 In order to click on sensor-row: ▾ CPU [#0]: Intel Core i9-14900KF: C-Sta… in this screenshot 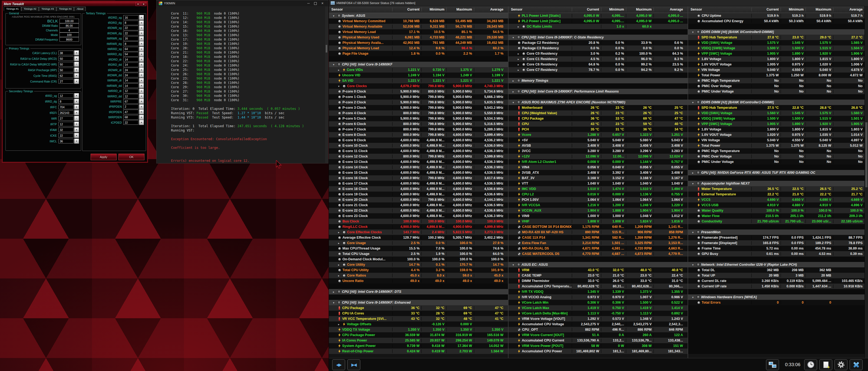, I will do `click(598, 37)`.